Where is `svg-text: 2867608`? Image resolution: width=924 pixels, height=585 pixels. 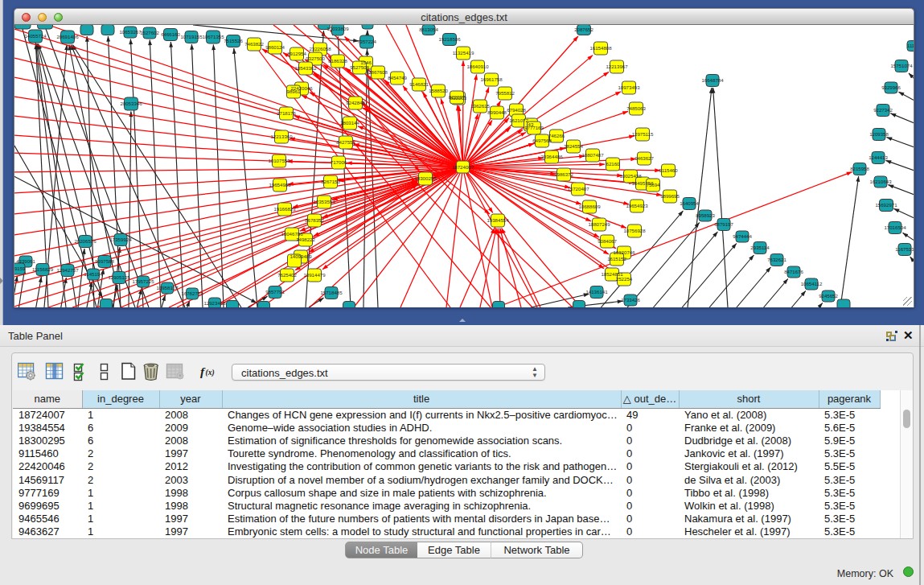 svg-text: 2867608 is located at coordinates (378, 72).